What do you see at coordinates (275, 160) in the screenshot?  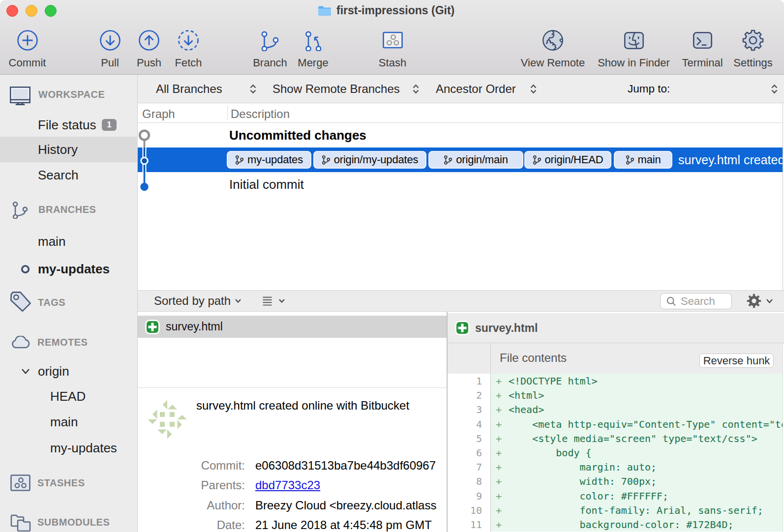 I see `pill-label: my-updates` at bounding box center [275, 160].